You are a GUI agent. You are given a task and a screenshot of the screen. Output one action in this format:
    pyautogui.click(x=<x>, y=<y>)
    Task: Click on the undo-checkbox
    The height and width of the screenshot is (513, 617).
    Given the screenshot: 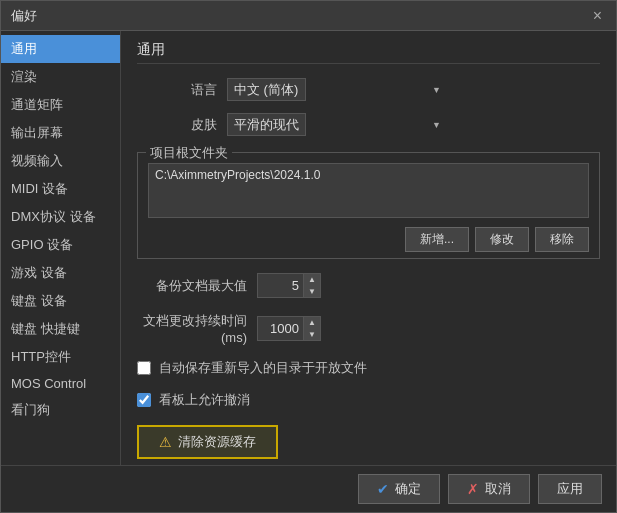 What is the action you would take?
    pyautogui.click(x=144, y=400)
    